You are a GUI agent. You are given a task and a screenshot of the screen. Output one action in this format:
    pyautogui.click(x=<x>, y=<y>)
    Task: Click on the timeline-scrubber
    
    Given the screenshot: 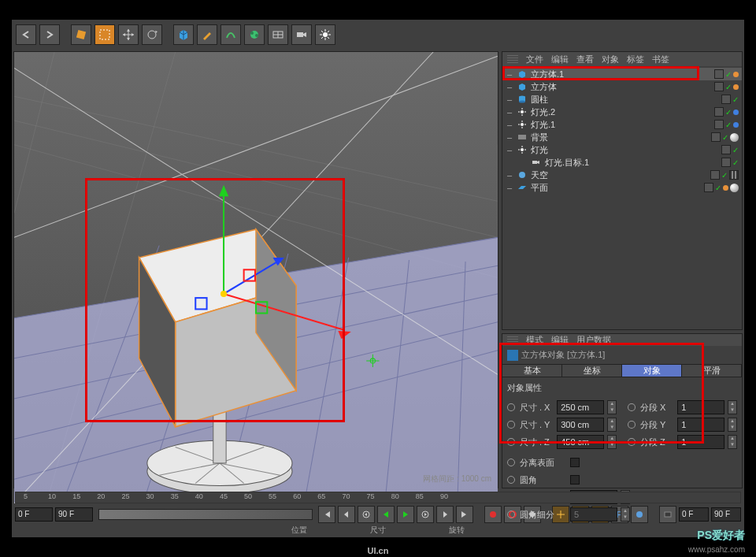 What is the action you would take?
    pyautogui.click(x=206, y=514)
    